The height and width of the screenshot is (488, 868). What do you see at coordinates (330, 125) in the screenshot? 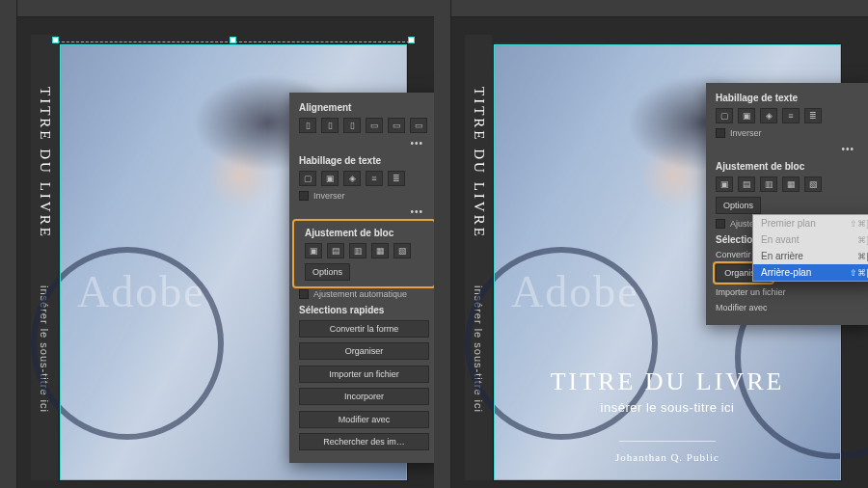
I see `align-center-h-icon: ▯` at bounding box center [330, 125].